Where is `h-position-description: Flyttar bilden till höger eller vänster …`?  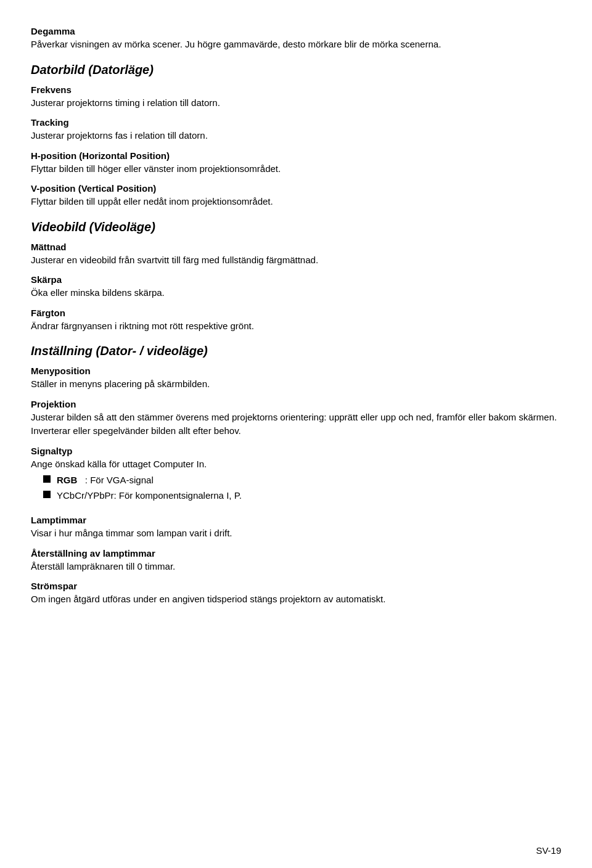
h-position-description: Flyttar bilden till höger eller vänster … is located at coordinates (296, 169).